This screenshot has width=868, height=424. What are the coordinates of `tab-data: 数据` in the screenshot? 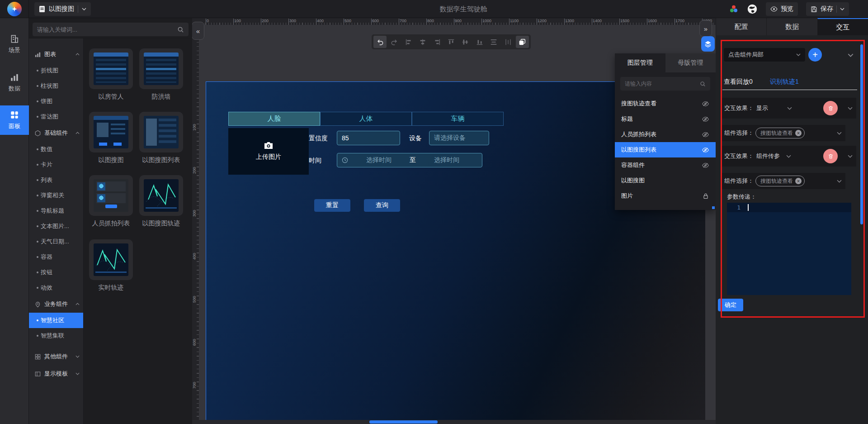 It's located at (792, 27).